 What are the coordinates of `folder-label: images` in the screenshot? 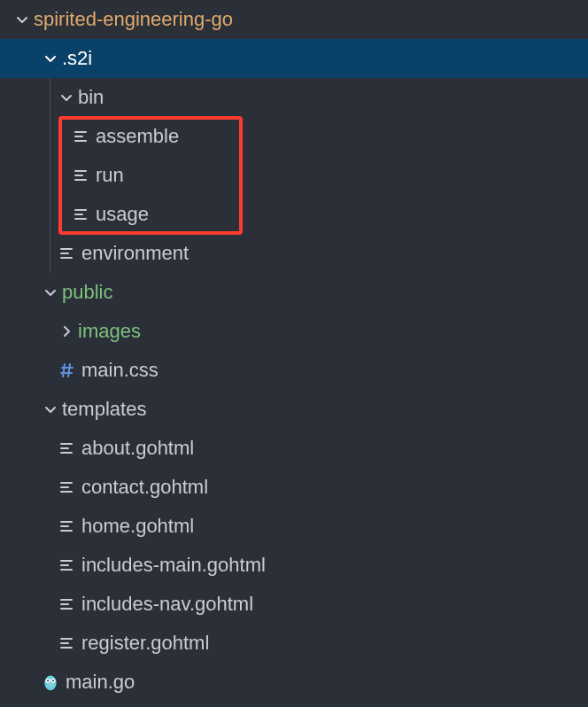 It's located at (110, 331).